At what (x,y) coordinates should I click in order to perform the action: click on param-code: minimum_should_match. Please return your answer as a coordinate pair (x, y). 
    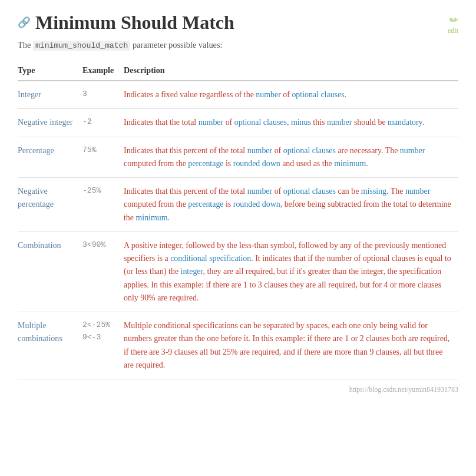
    Looking at the image, I should click on (81, 46).